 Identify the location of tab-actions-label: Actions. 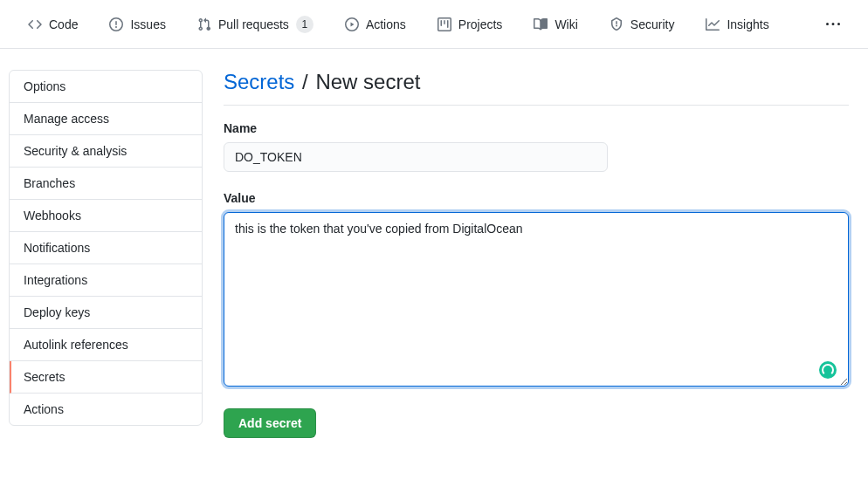
(386, 24).